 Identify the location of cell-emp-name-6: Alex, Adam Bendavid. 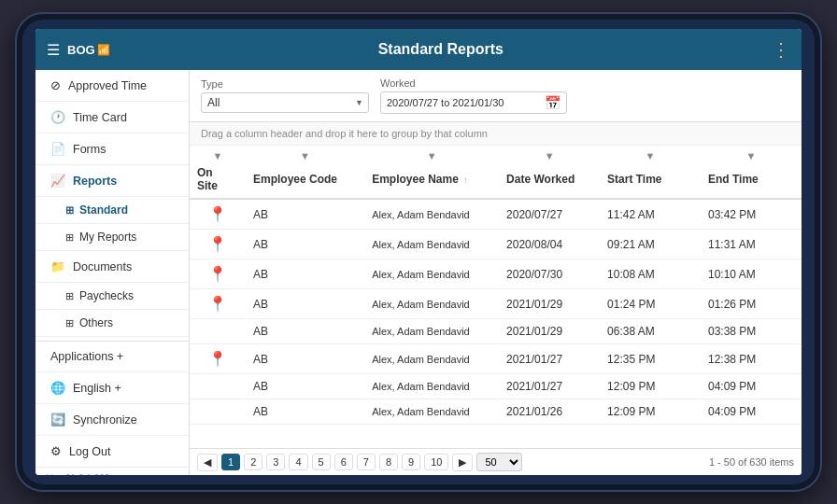
(432, 386).